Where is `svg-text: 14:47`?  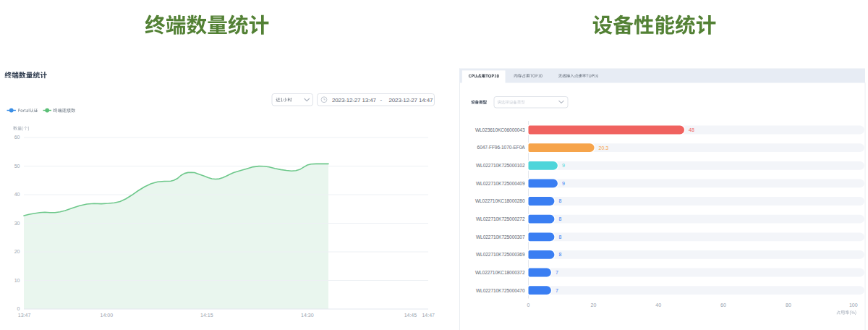
svg-text: 14:47 is located at coordinates (428, 316).